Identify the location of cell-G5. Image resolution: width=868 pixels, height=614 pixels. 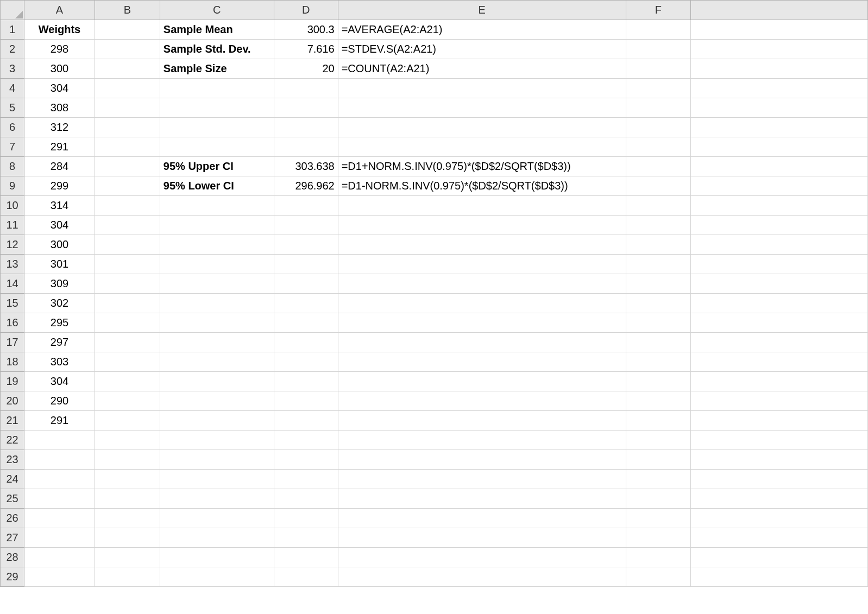
(779, 108).